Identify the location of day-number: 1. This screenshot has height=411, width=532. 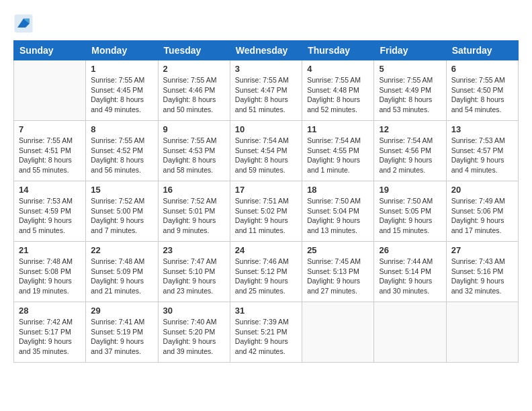
(122, 68).